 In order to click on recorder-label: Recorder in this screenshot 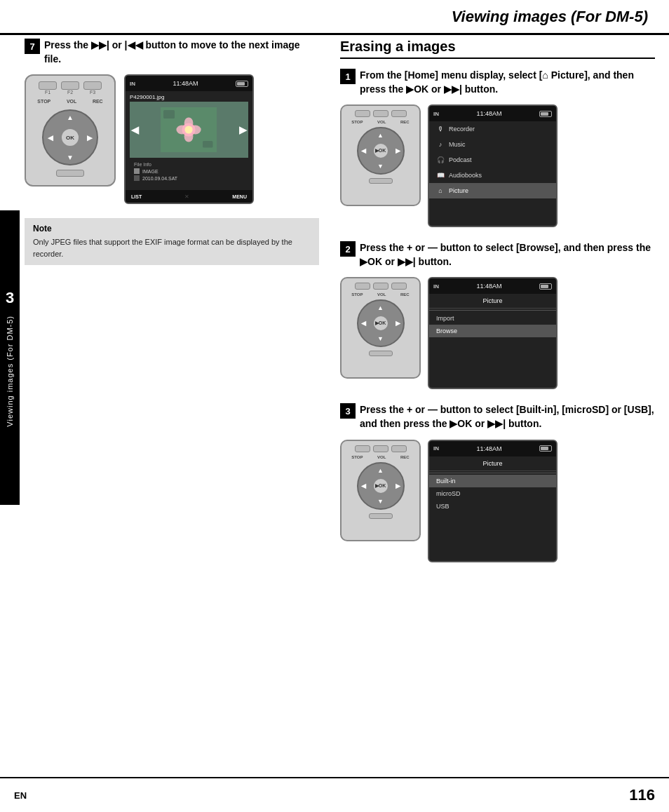, I will do `click(461, 129)`.